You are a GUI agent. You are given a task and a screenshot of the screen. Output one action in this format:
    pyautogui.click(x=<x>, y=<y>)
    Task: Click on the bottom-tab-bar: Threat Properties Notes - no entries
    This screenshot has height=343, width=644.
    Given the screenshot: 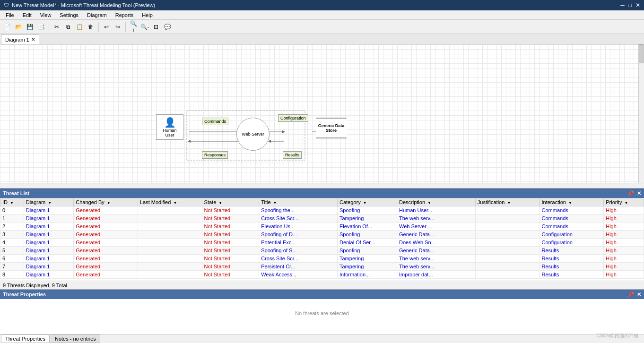 What is the action you would take?
    pyautogui.click(x=322, y=338)
    